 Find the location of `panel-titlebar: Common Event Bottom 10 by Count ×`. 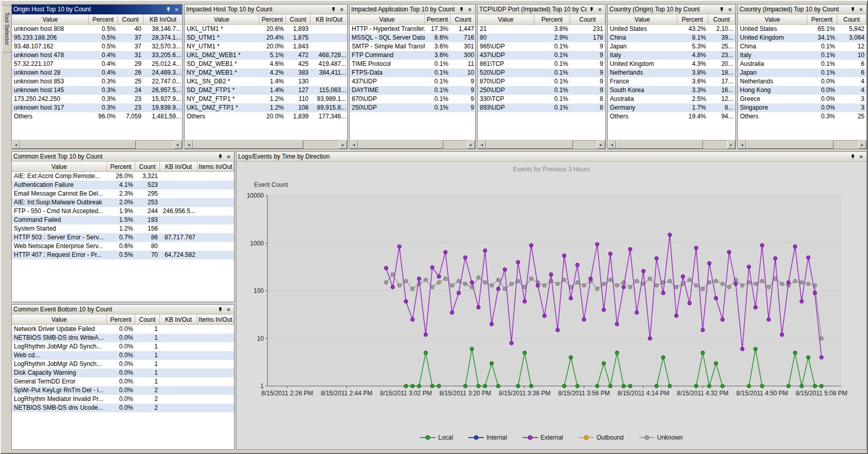

panel-titlebar: Common Event Bottom 10 by Count × is located at coordinates (123, 310).